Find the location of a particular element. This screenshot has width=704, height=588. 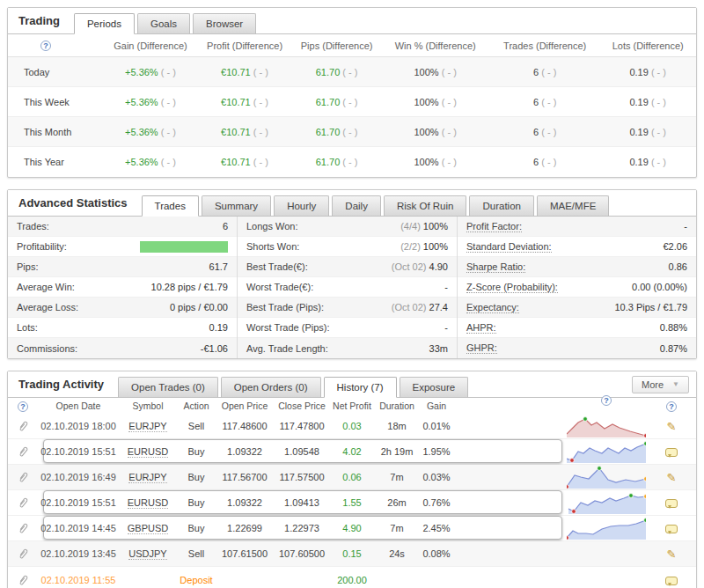

more-button: More ▼ is located at coordinates (660, 385).